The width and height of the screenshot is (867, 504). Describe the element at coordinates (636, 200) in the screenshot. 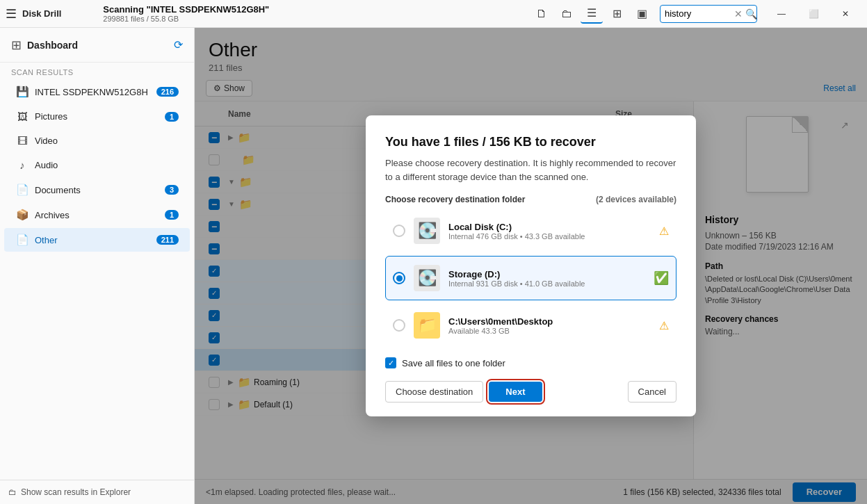

I see `devices-available: (2 devices available)` at that location.